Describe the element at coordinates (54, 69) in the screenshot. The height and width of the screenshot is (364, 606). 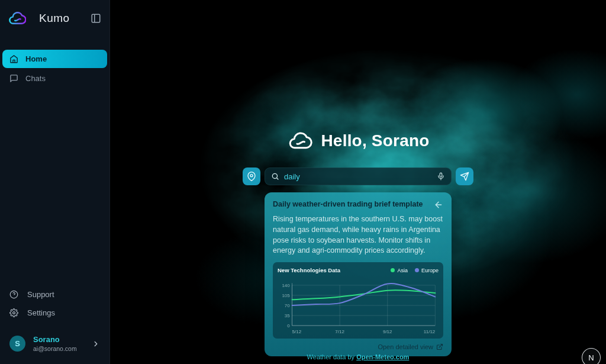
I see `sidebar-nav: Home Chats` at that location.